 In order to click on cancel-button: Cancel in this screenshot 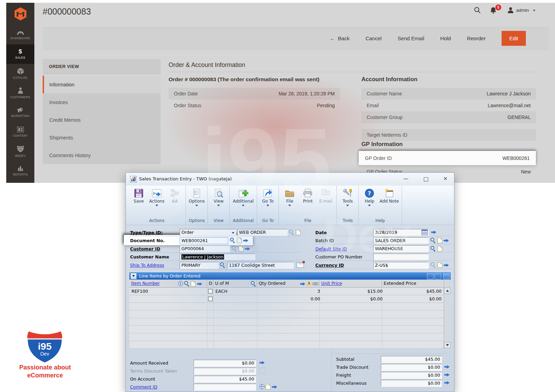, I will do `click(374, 38)`.